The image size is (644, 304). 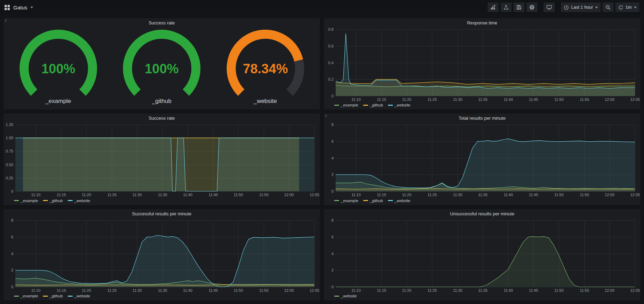 I want to click on save-button, so click(x=519, y=7).